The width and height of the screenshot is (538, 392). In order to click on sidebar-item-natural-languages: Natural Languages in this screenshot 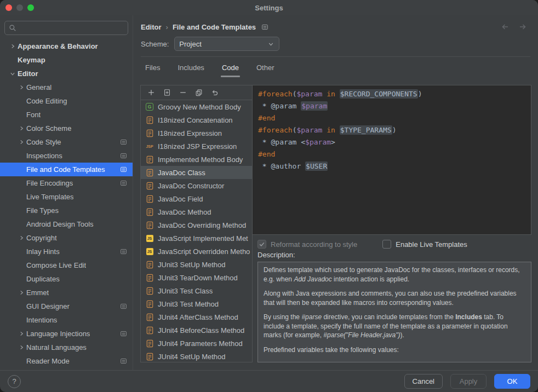, I will do `click(66, 347)`.